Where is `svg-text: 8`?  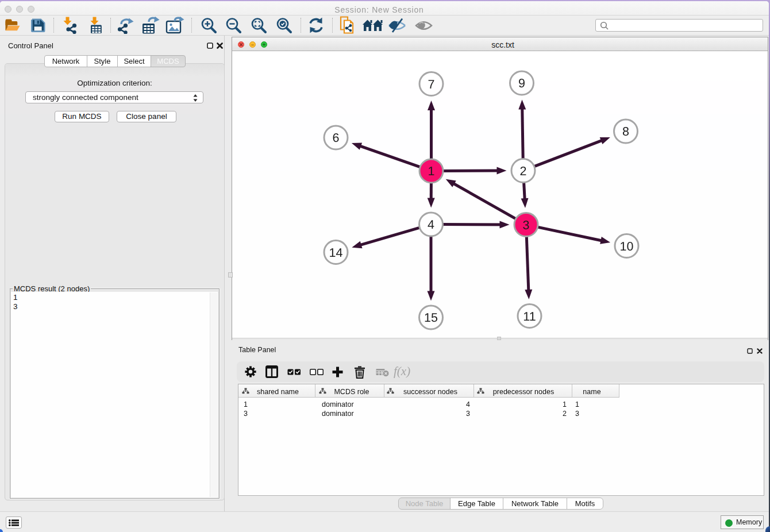
svg-text: 8 is located at coordinates (626, 132).